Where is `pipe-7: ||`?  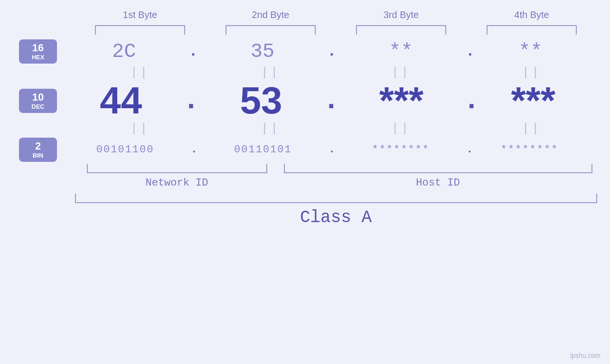
pipe-7: || is located at coordinates (401, 129).